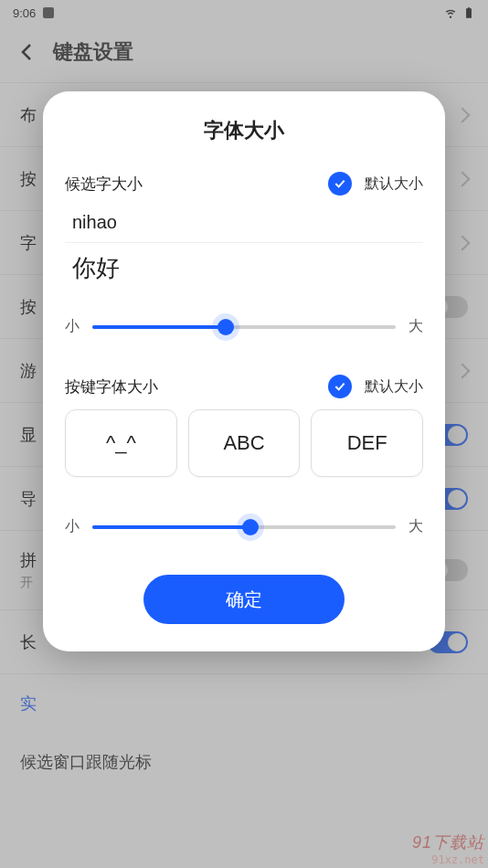 This screenshot has width=488, height=868. Describe the element at coordinates (244, 599) in the screenshot. I see `confirm-button: 确定` at that location.